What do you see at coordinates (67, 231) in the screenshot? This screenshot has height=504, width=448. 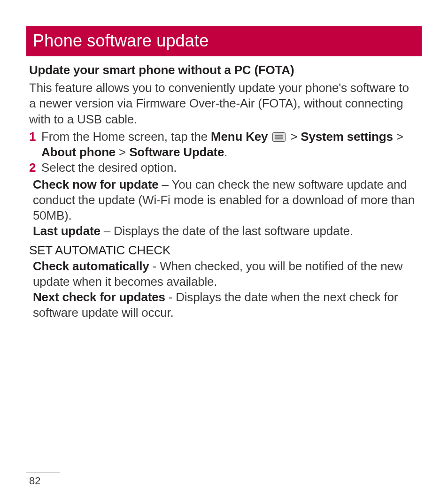 I see `last-update-label: Last update` at bounding box center [67, 231].